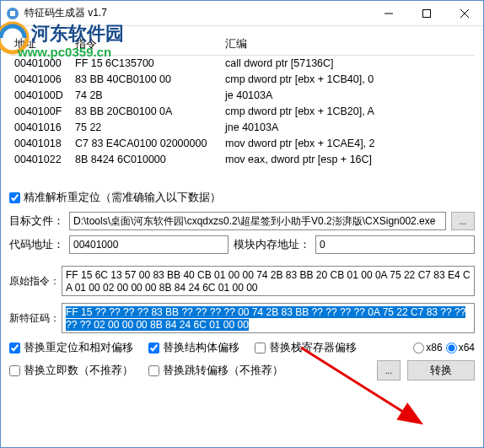  Describe the element at coordinates (388, 13) in the screenshot. I see `minimize-button` at that location.